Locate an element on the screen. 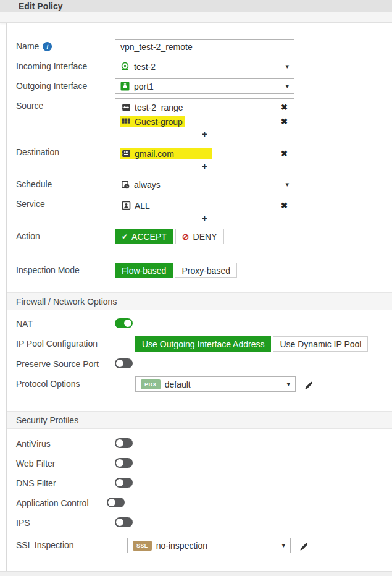 The height and width of the screenshot is (576, 392). protocol-options-row: Protocol Options PRX default ▾ is located at coordinates (204, 384).